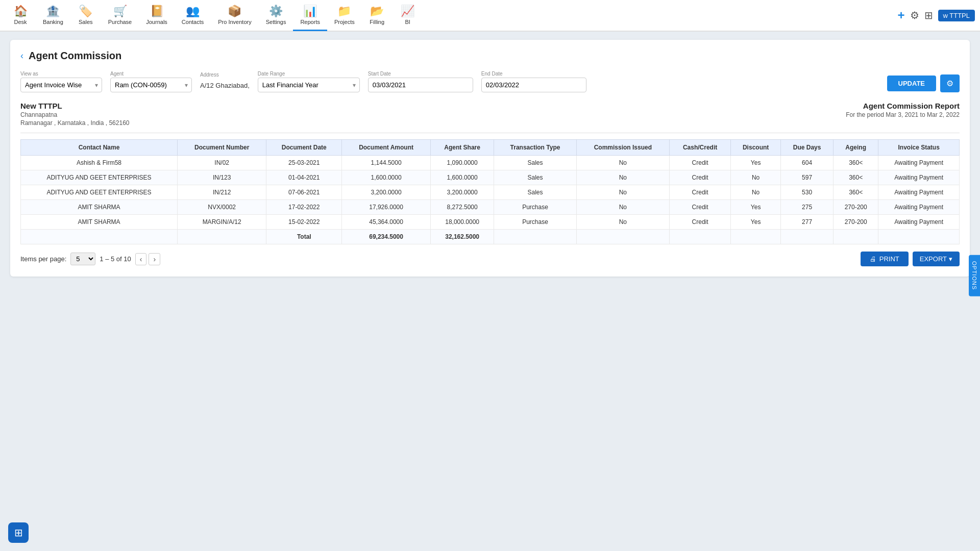  What do you see at coordinates (856, 193) in the screenshot?
I see `table-cell: 360<` at bounding box center [856, 193].